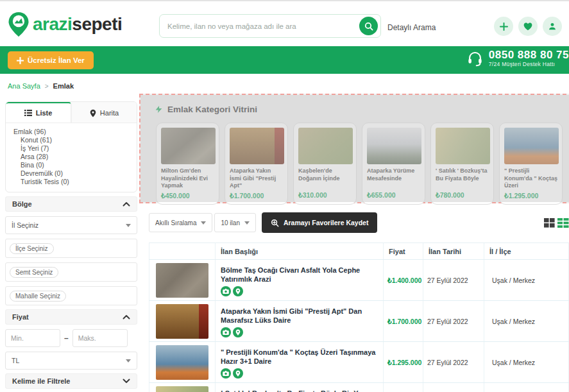 This screenshot has height=392, width=569. I want to click on showcase-card: Ataparka Yürüme Mesafesinde ₺655.000, so click(394, 164).